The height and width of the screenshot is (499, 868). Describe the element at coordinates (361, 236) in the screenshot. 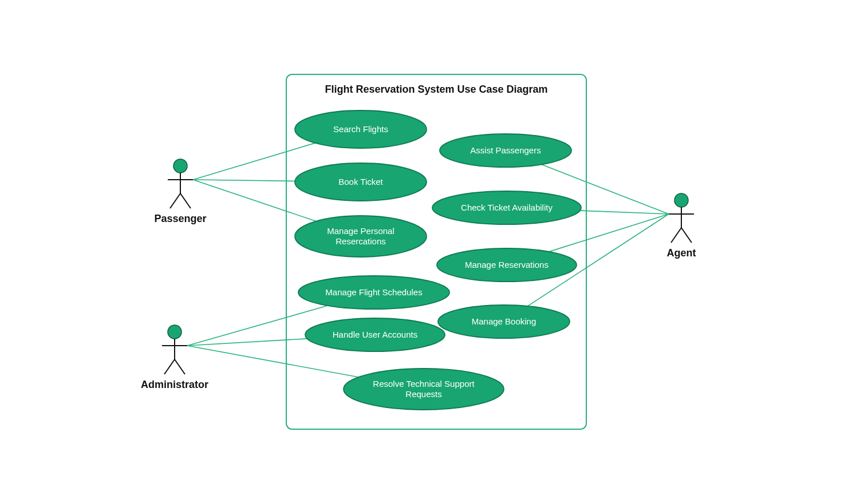

I see `usecase-label: Manage PersonalResercations` at that location.